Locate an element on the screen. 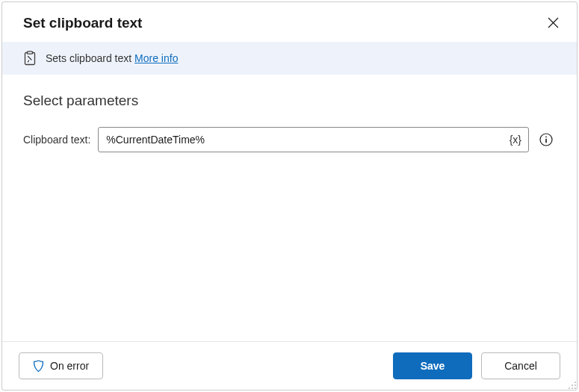  info-text: Sets clipboard text More info is located at coordinates (112, 58).